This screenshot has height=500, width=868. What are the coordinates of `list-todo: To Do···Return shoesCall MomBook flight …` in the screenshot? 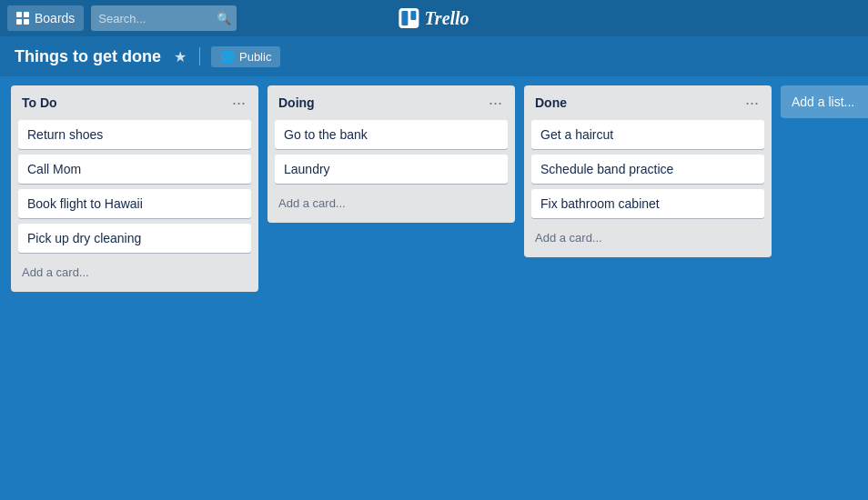 It's located at (135, 189).